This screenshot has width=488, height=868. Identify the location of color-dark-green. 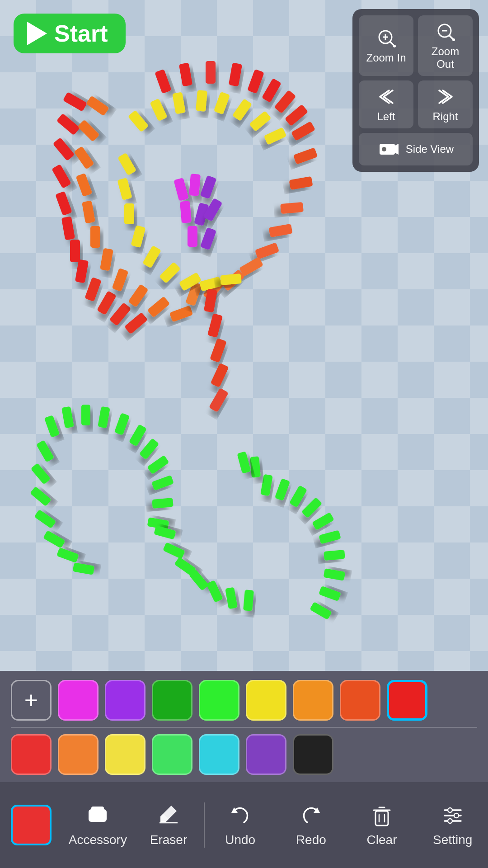
(172, 700).